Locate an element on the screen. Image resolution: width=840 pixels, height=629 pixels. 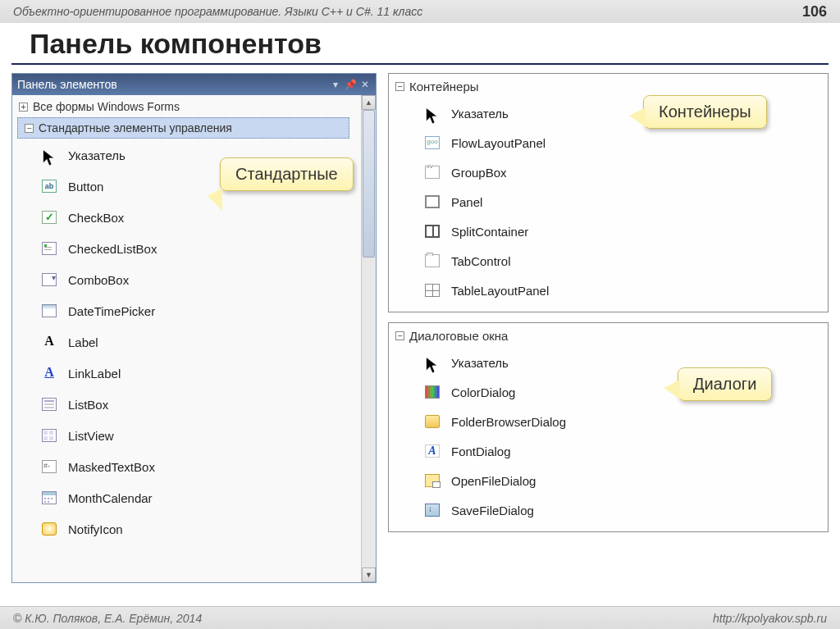
item-label: ComboBox is located at coordinates (98, 280).